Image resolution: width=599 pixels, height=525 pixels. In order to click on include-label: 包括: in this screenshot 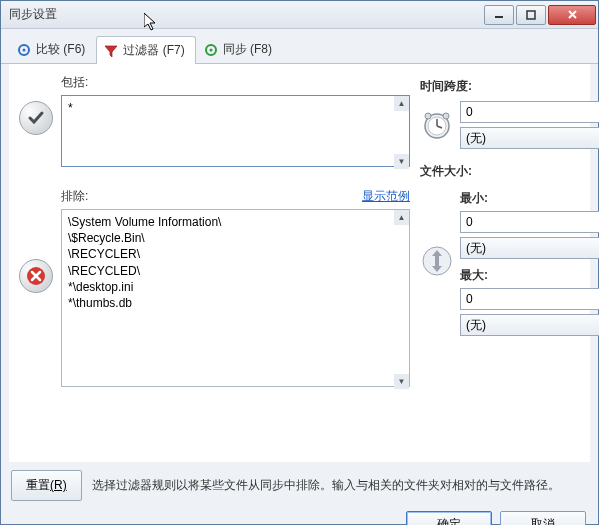, I will do `click(74, 82)`.